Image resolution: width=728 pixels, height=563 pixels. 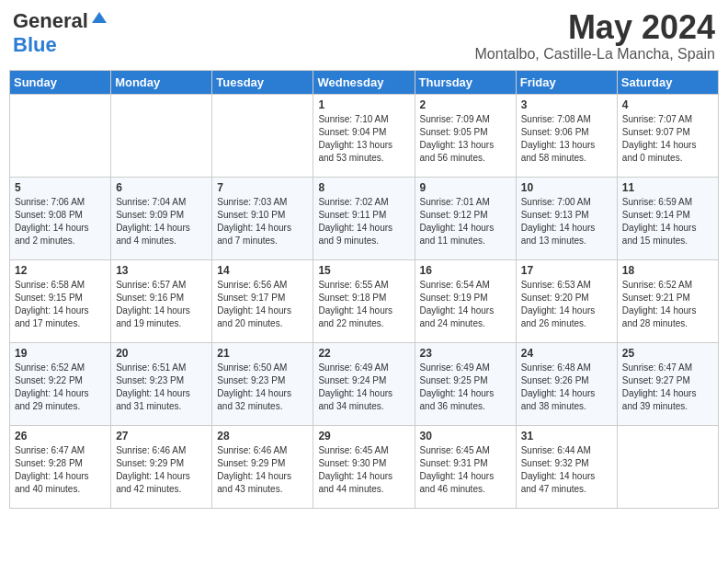 I want to click on day-number: 27, so click(x=162, y=436).